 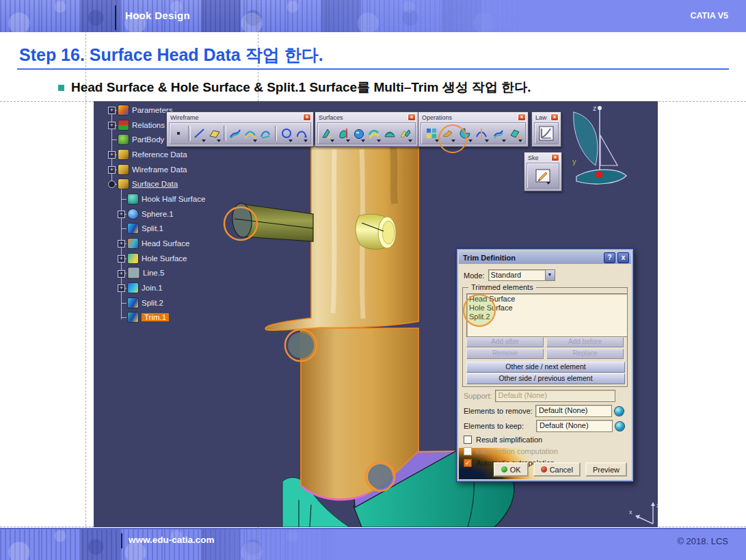 What do you see at coordinates (133, 258) in the screenshot?
I see `hole-surface-icon` at bounding box center [133, 258].